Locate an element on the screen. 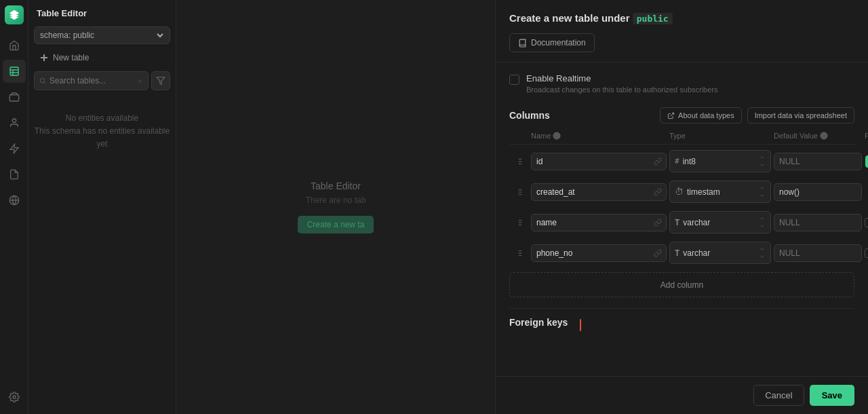  nav-docs-icon is located at coordinates (14, 174).